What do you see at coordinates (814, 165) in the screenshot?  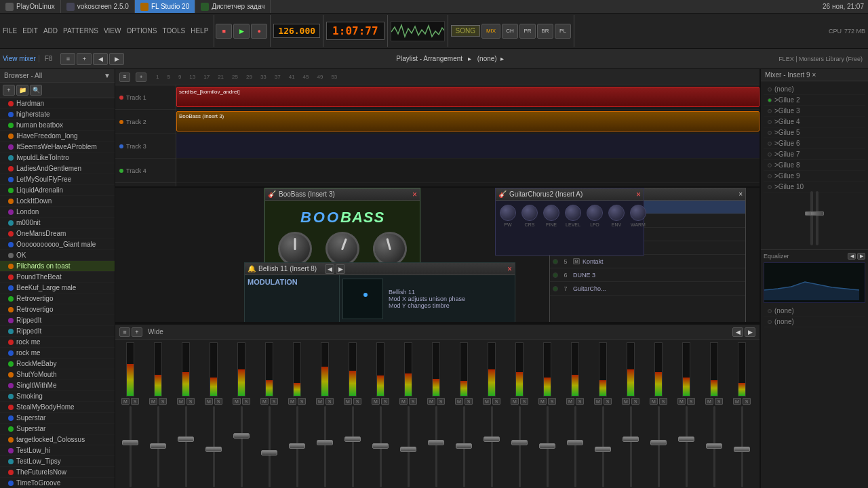 I see `insert-item-7: >Gilue 8` at bounding box center [814, 165].